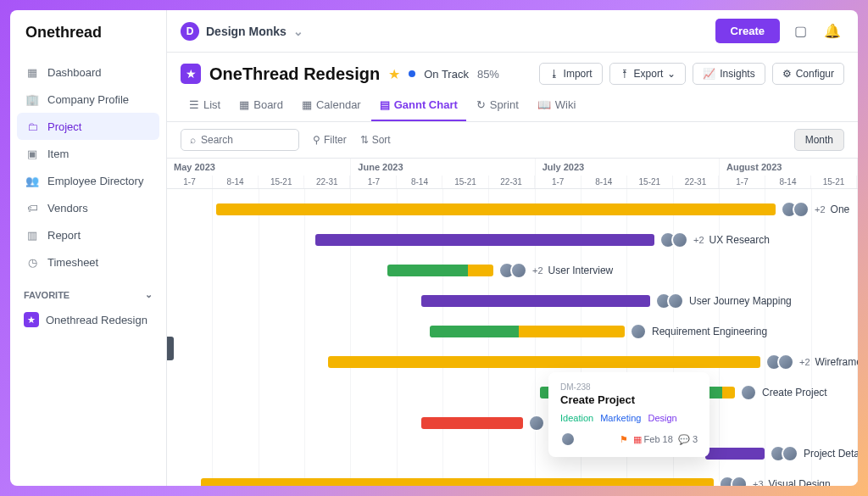 The image size is (868, 496). What do you see at coordinates (240, 140) in the screenshot?
I see `search-input: ⌕Search` at bounding box center [240, 140].